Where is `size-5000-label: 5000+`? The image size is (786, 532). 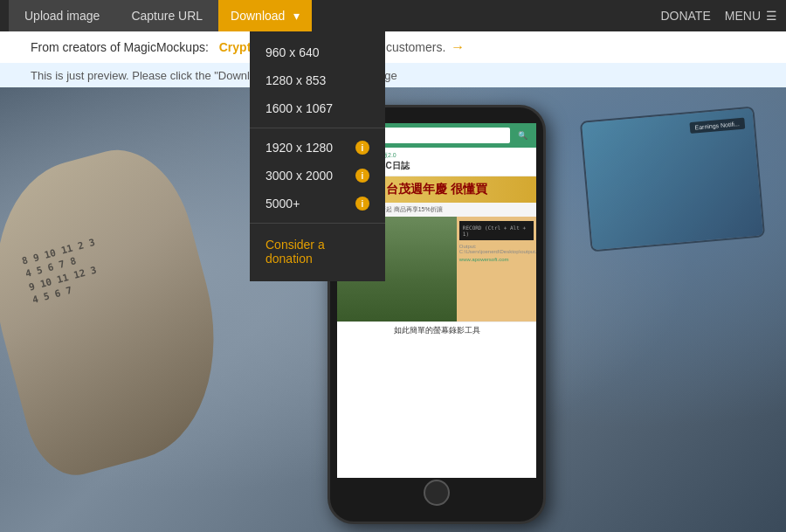 size-5000-label: 5000+ is located at coordinates (283, 204).